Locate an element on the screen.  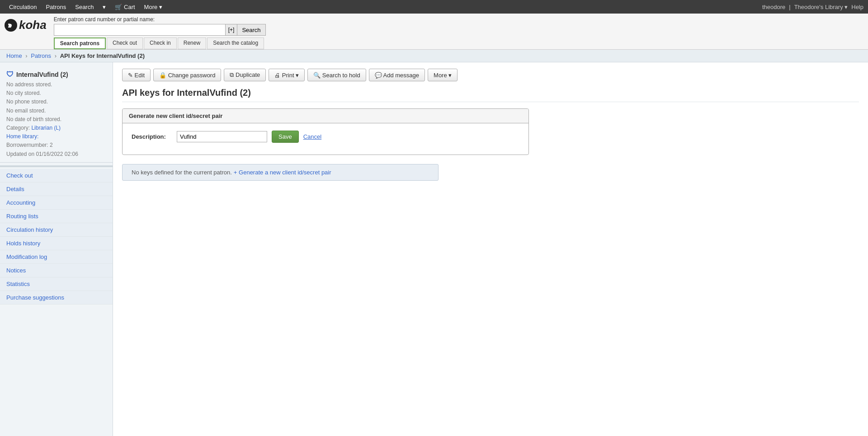
more-button: More ▾ is located at coordinates (443, 75).